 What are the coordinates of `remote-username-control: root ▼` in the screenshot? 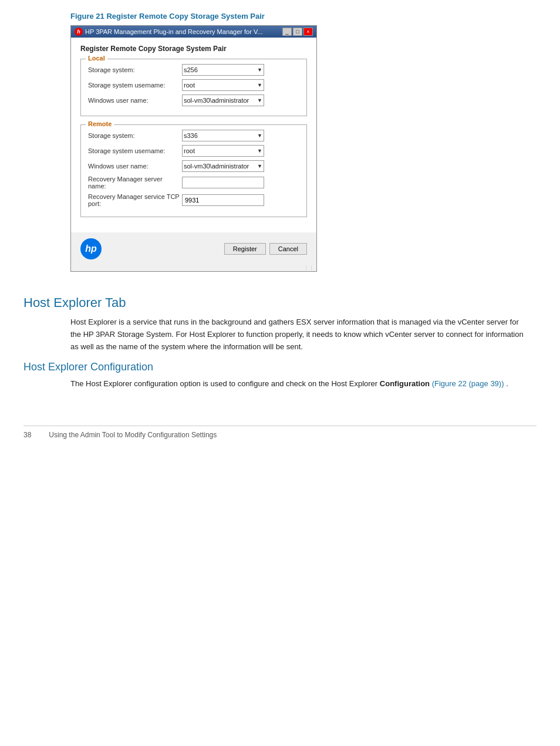 It's located at (241, 151).